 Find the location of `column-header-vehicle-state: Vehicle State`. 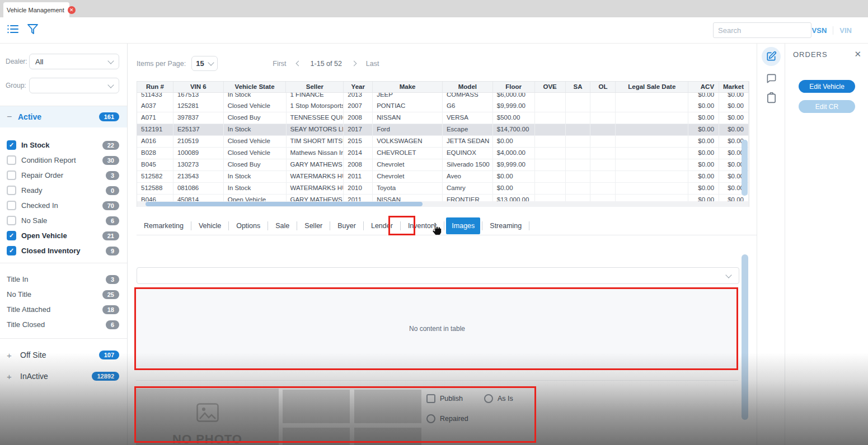

column-header-vehicle-state: Vehicle State is located at coordinates (255, 87).